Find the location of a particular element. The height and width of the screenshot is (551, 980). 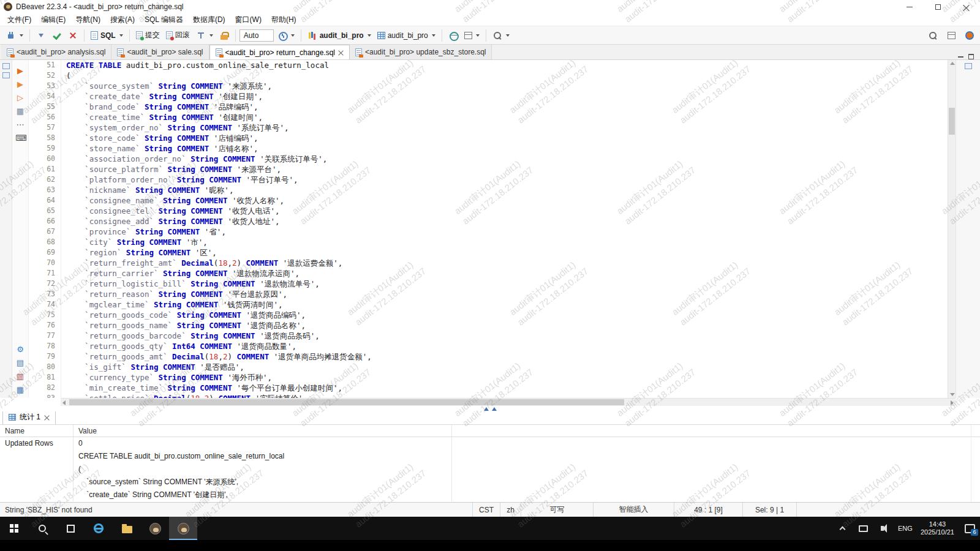

menu-item-2: 导航(N) is located at coordinates (88, 20).